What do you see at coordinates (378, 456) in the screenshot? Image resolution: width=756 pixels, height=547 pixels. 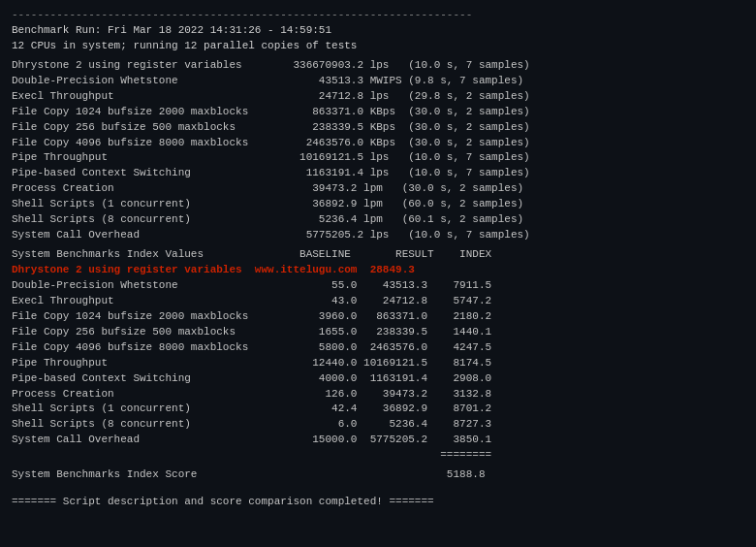 I see `equals-line-30: ========` at bounding box center [378, 456].